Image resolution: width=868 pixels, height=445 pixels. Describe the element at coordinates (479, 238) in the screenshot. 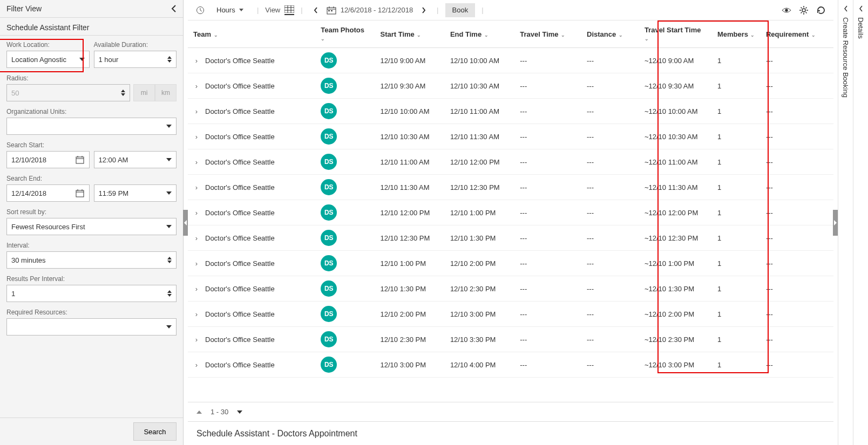

I see `end-time: 12/10 1:30 PM` at that location.